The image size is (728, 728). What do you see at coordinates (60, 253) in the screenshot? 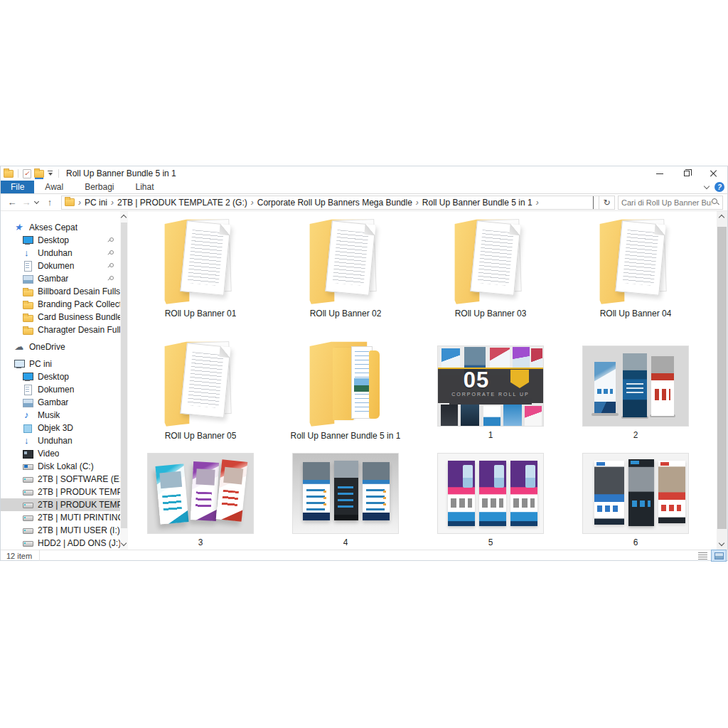
I see `sidebar-item-unduhan: Unduhan` at bounding box center [60, 253].